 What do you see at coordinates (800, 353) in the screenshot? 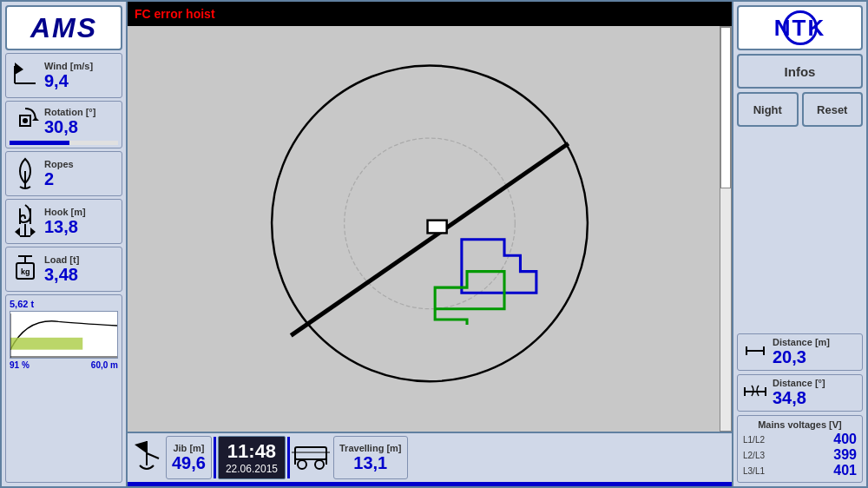
I see `distance-m-card: Distance [m] 20,3` at bounding box center [800, 353].